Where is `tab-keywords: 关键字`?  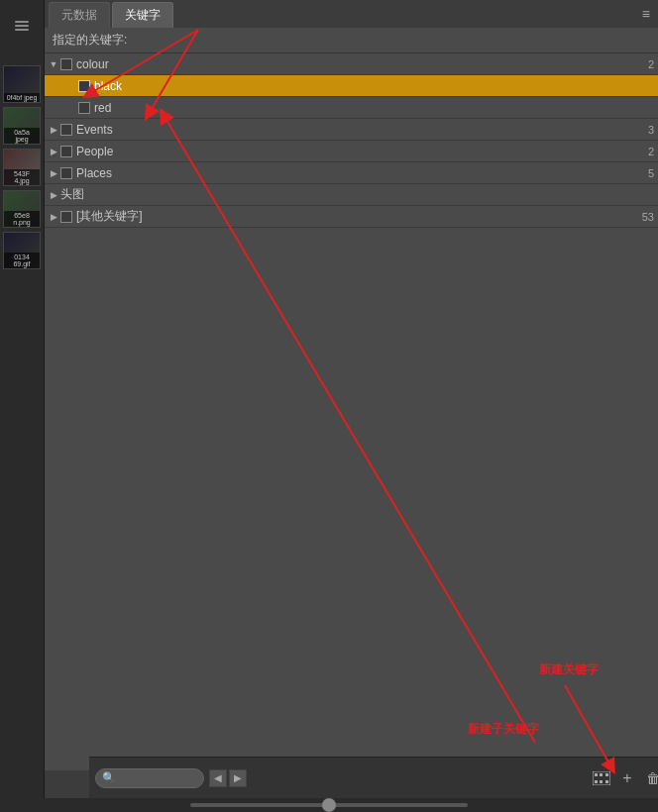 tab-keywords: 关键字 is located at coordinates (143, 15).